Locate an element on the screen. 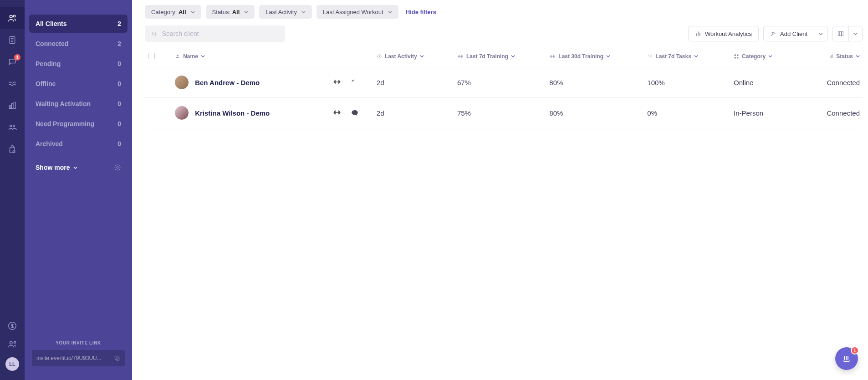  client-name: Kristina Wilson - Demo is located at coordinates (232, 113).